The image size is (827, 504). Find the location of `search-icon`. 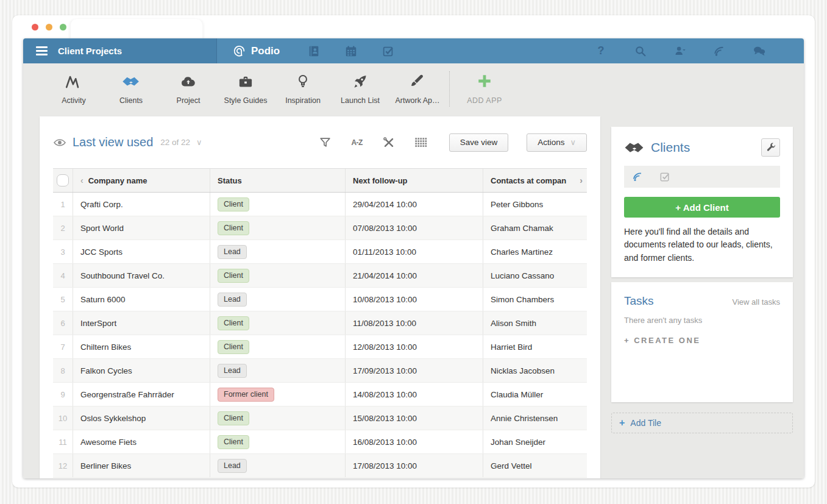

search-icon is located at coordinates (641, 51).